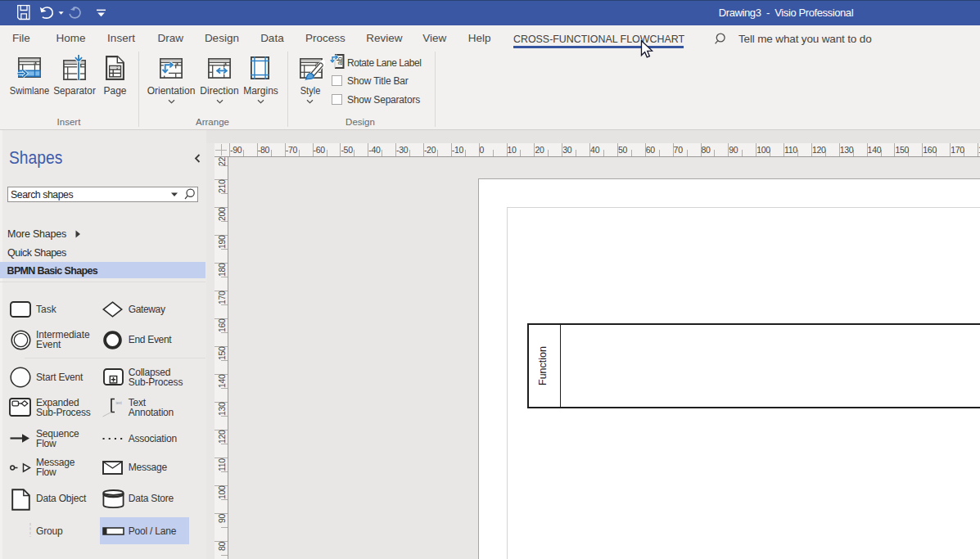  Describe the element at coordinates (120, 403) in the screenshot. I see `svg-text: text` at that location.